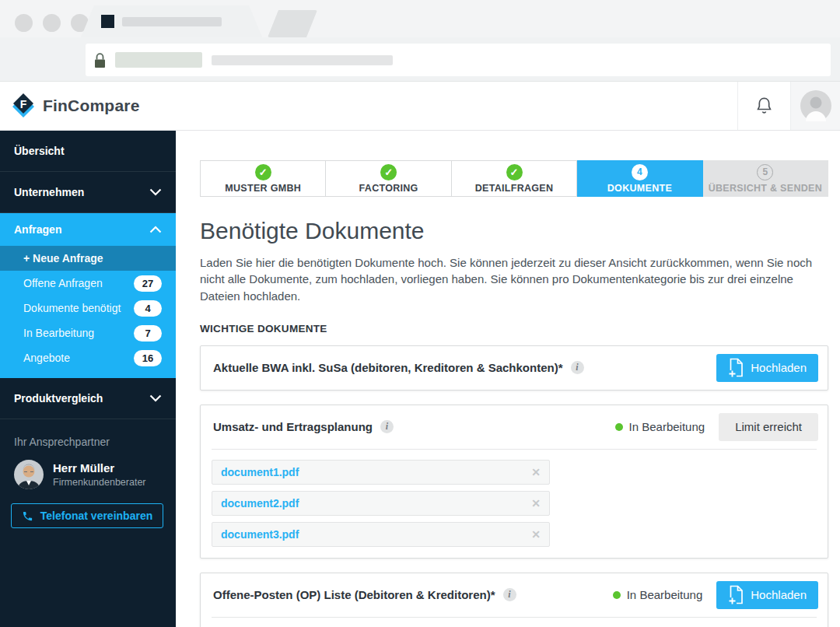 The height and width of the screenshot is (627, 840). I want to click on address-domain-placeholder, so click(159, 60).